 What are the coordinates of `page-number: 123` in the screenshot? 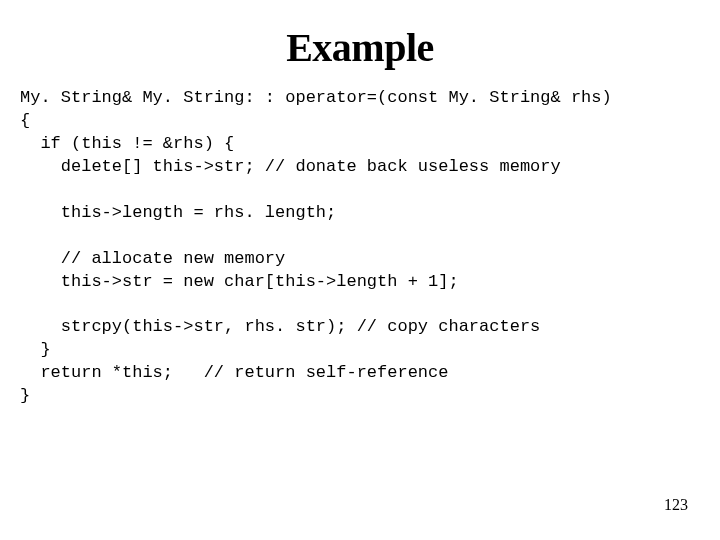 It's located at (676, 505).